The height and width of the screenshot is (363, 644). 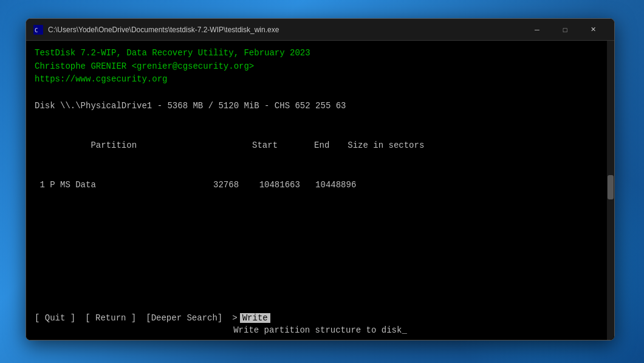 What do you see at coordinates (320, 30) in the screenshot?
I see `title-bar: C C:\Users\Yodel\OneDrive\Documents\test…` at bounding box center [320, 30].